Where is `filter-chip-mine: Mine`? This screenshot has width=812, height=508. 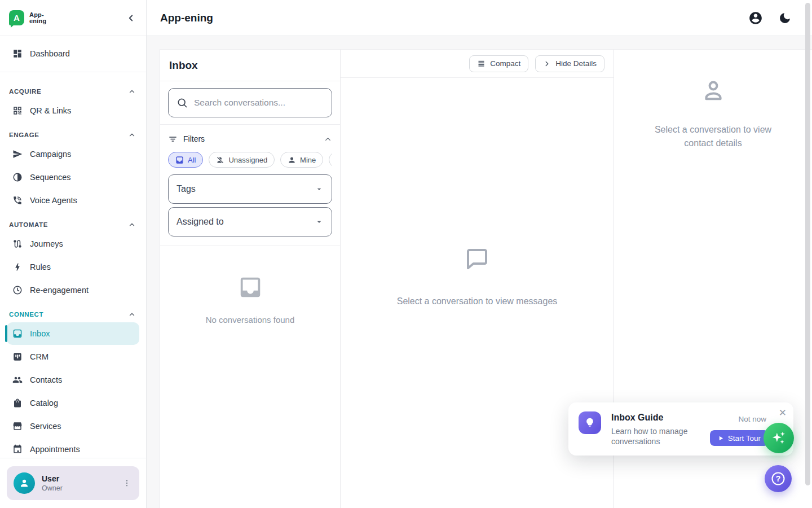
filter-chip-mine: Mine is located at coordinates (302, 160).